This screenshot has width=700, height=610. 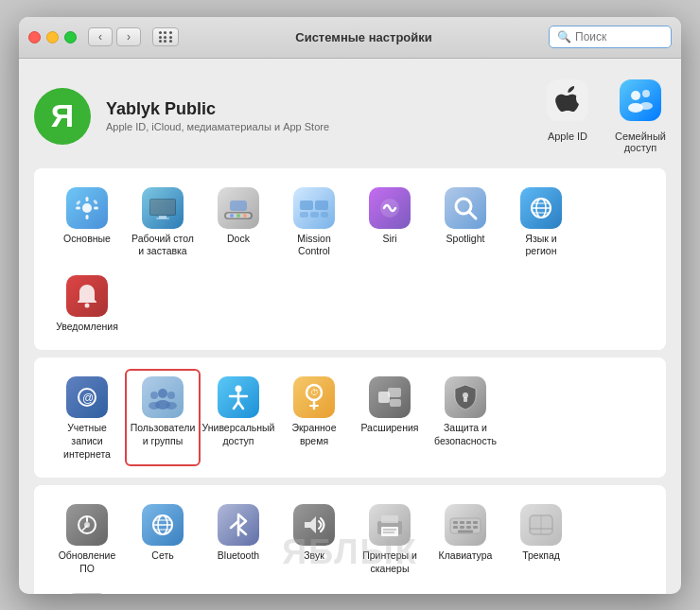 What do you see at coordinates (238, 418) in the screenshot?
I see `pref-universal: Универсальныйдоступ` at bounding box center [238, 418].